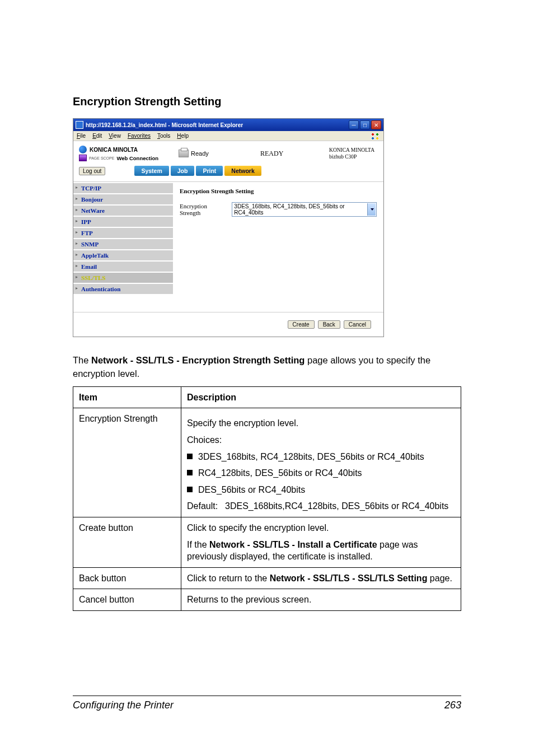  What do you see at coordinates (123, 278) in the screenshot?
I see `sidebar-item-ssltls: SSL/TLS` at bounding box center [123, 278].